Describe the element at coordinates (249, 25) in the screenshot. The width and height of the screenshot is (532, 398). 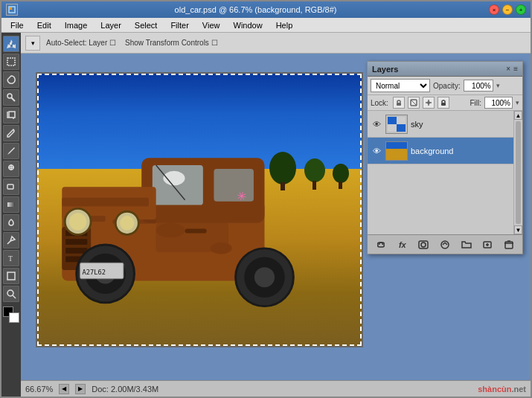
I see `menu-window: Window` at that location.